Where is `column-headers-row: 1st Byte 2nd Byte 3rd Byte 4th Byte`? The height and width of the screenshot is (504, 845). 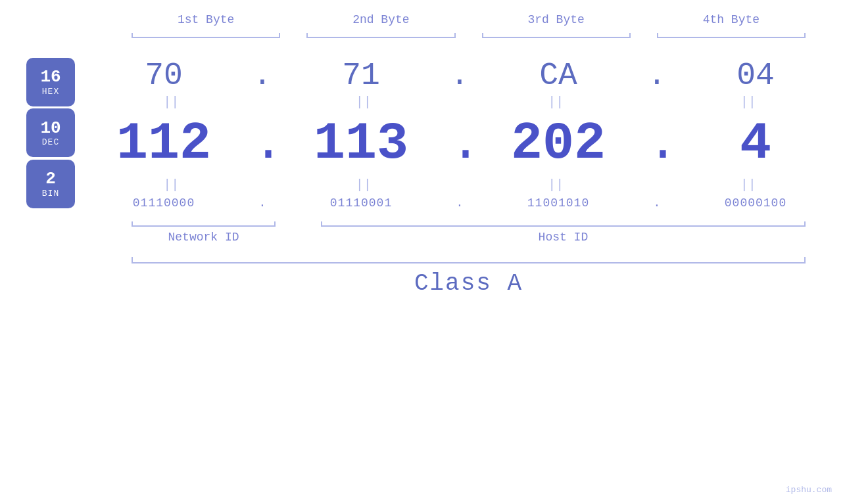
column-headers-row: 1st Byte 2nd Byte 3rd Byte 4th Byte is located at coordinates (468, 22).